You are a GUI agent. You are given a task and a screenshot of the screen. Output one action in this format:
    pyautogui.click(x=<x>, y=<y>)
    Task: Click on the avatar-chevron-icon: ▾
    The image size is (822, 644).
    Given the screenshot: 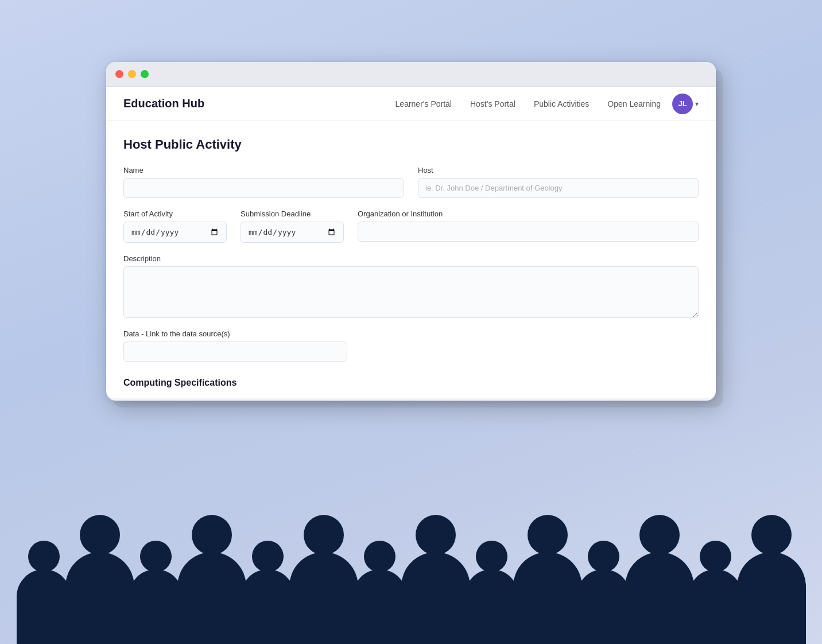 What is the action you would take?
    pyautogui.click(x=697, y=104)
    